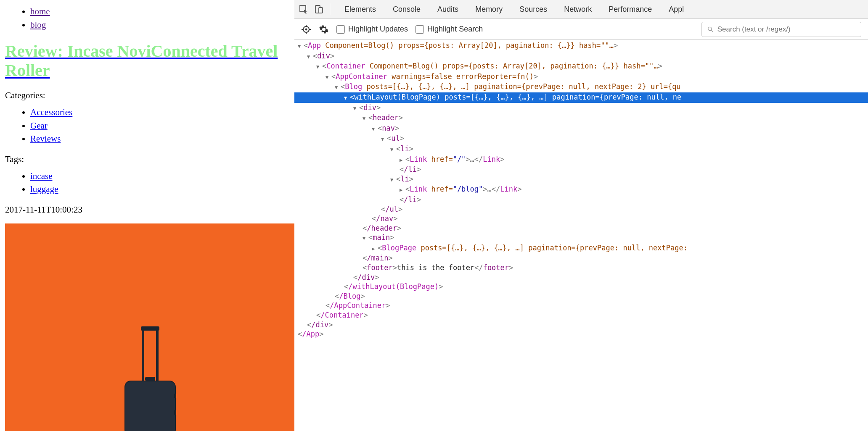 The width and height of the screenshot is (868, 431). I want to click on tree-node: </header>, so click(581, 229).